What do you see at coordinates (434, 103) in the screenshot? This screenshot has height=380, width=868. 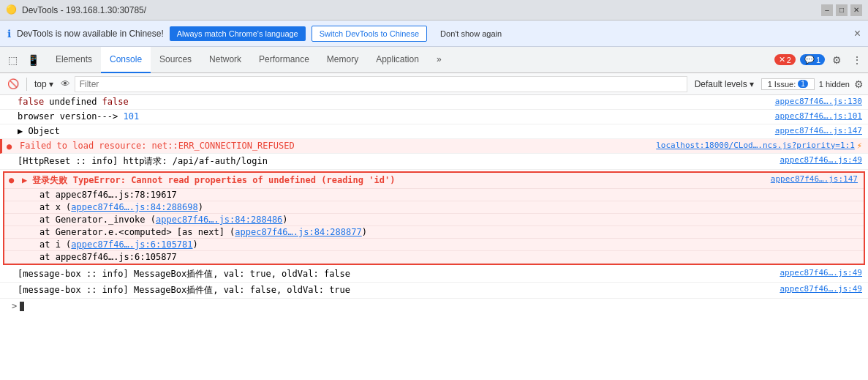 I see `console-log-line-1: false undefined false appec87f46….js:130` at bounding box center [434, 103].